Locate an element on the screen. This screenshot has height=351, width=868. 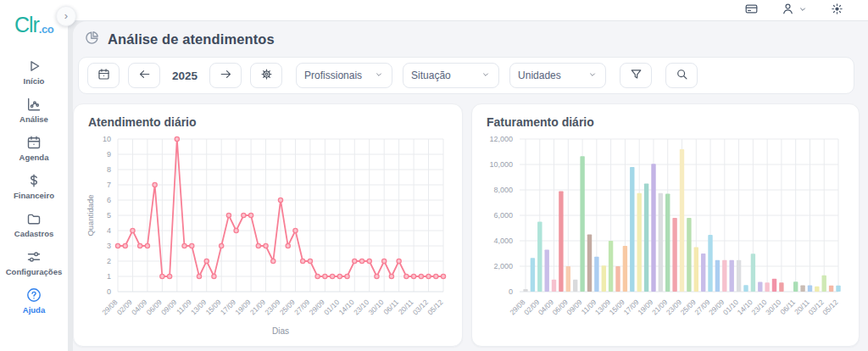
sidebar-item-label: Cadastros is located at coordinates (34, 234).